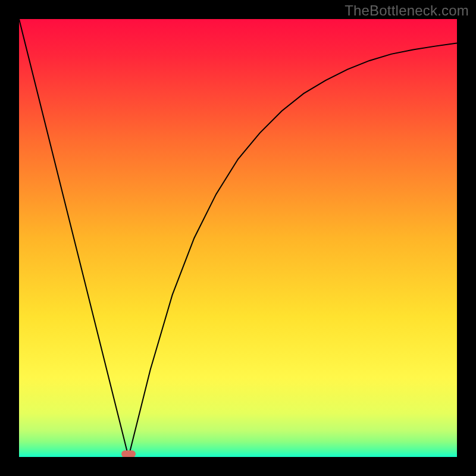 The height and width of the screenshot is (476, 476). Describe the element at coordinates (407, 11) in the screenshot. I see `watermark-text: TheBottleneck.com` at that location.